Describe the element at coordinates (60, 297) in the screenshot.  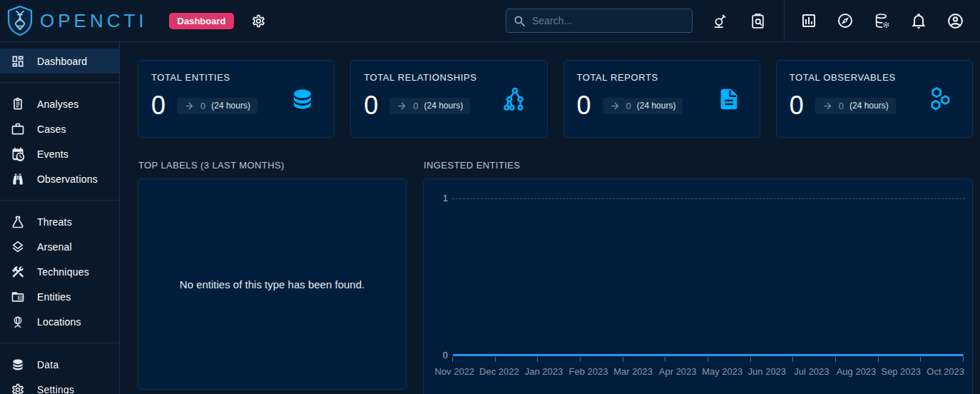
I see `sidebar-item-entities: Entities` at that location.